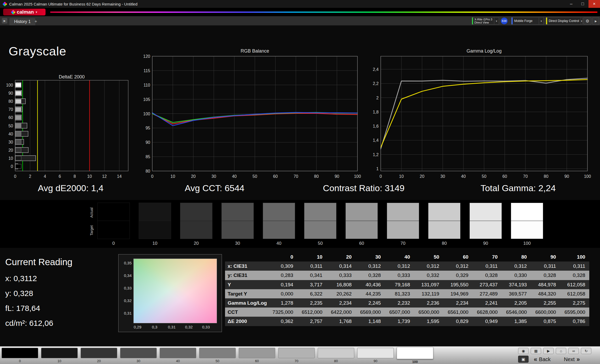 The image size is (600, 364). Describe the element at coordinates (283, 321) in the screenshot. I see `table-cell: 0,362` at that location.